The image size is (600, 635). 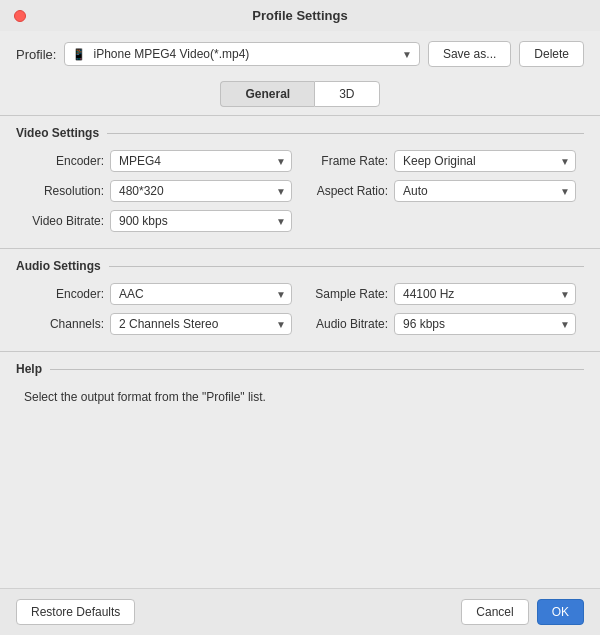 I want to click on window-title: Profile Settings, so click(x=300, y=16).